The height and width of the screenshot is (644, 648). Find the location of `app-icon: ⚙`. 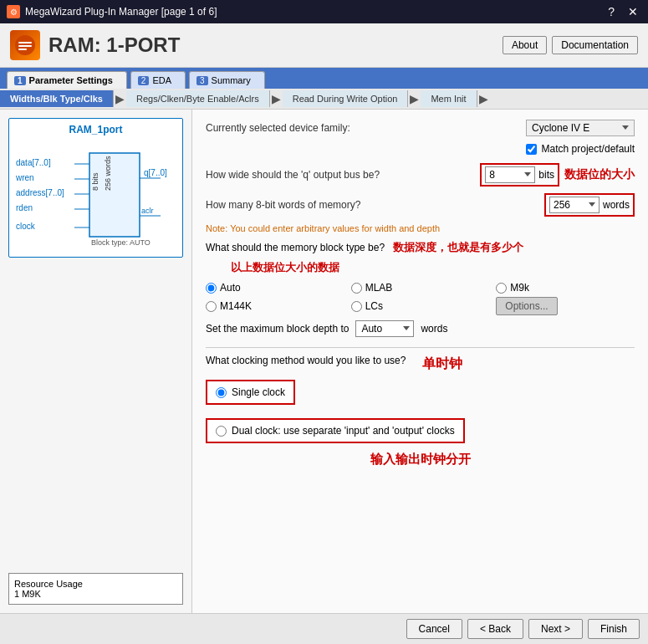

app-icon: ⚙ is located at coordinates (13, 12).